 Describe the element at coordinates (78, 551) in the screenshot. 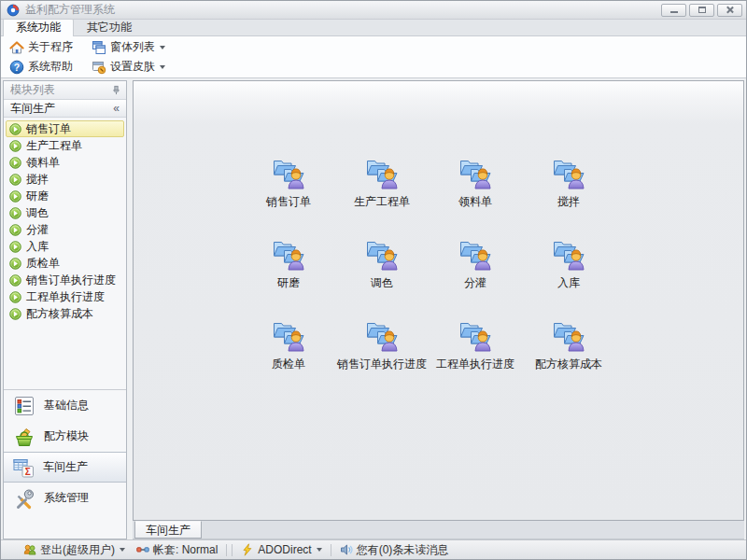

I see `logout-label: 登出(超级用户)` at that location.